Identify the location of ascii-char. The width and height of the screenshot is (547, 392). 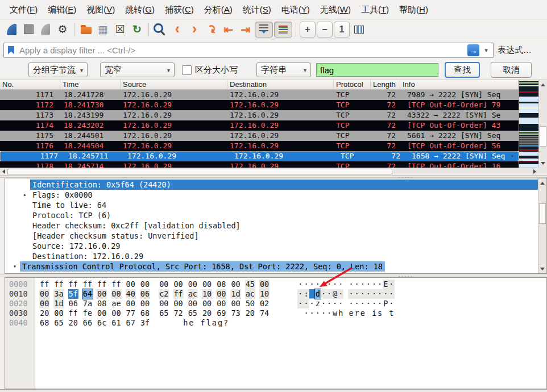
(368, 314).